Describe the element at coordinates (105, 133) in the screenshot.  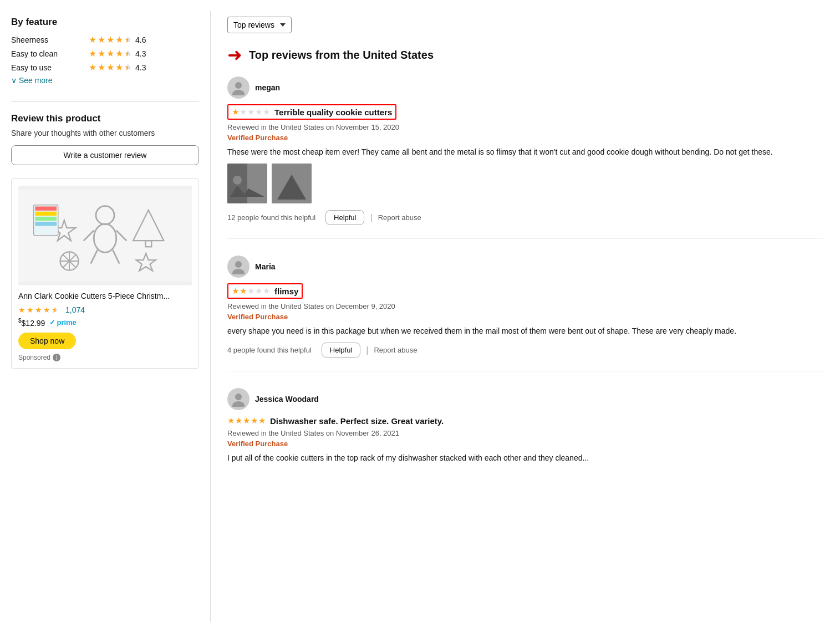
I see `review-section-subtitle: Share your thoughts with other customers` at that location.